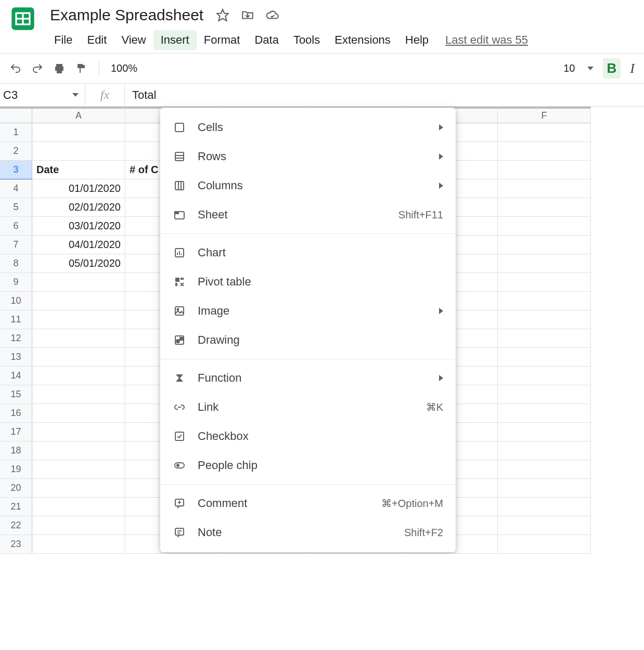 This screenshot has width=644, height=650. I want to click on row-head: 14, so click(16, 376).